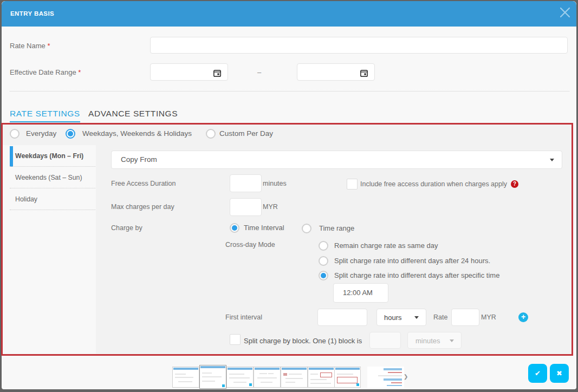  Describe the element at coordinates (417, 276) in the screenshot. I see `radio-split-specific-time-label: Split charge rate into different days af…` at that location.